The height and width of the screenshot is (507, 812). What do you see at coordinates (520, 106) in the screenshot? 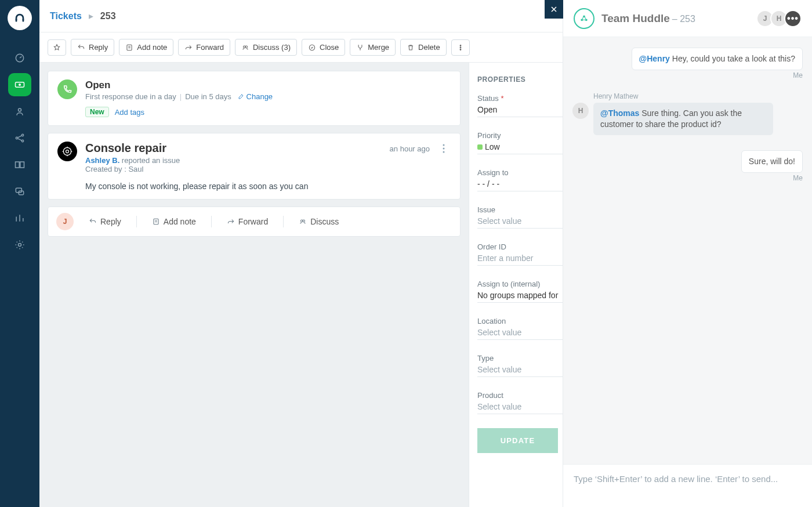
I see `field-status: Status * Open` at bounding box center [520, 106].